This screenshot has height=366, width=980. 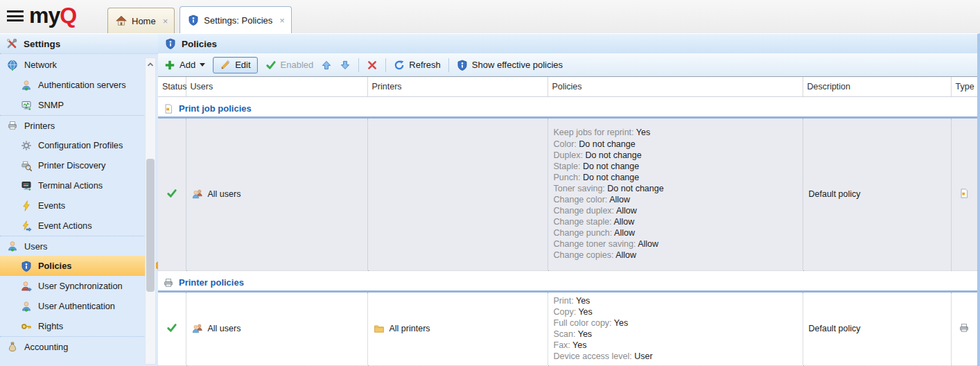 What do you see at coordinates (877, 194) in the screenshot?
I see `description-cell: Default policy` at bounding box center [877, 194].